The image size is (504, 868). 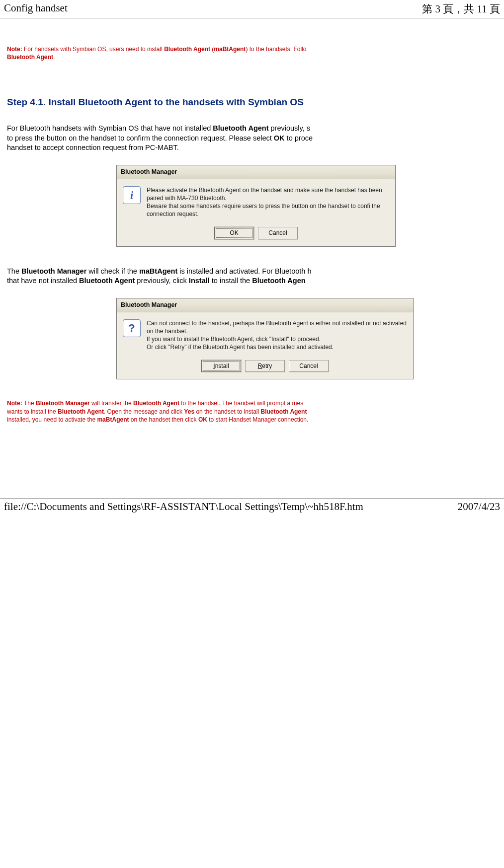 I want to click on install-button: Install, so click(x=221, y=366).